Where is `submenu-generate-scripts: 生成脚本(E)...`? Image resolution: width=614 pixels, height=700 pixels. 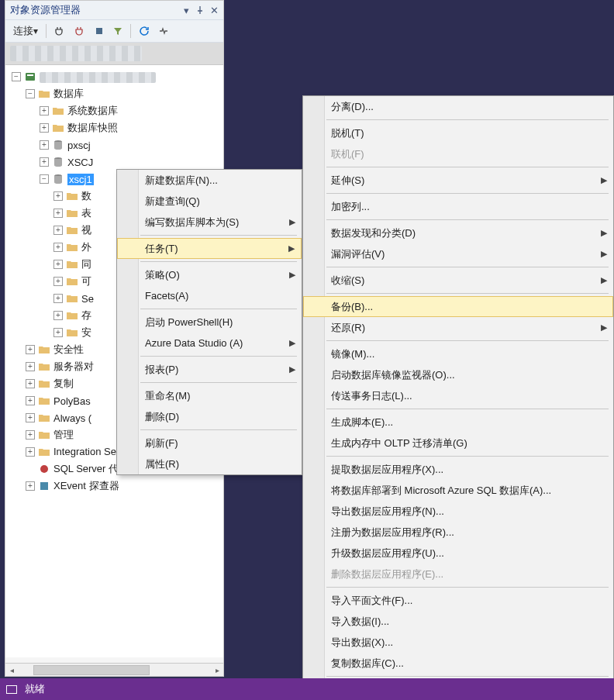 submenu-generate-scripts: 生成脚本(E)... is located at coordinates (458, 422).